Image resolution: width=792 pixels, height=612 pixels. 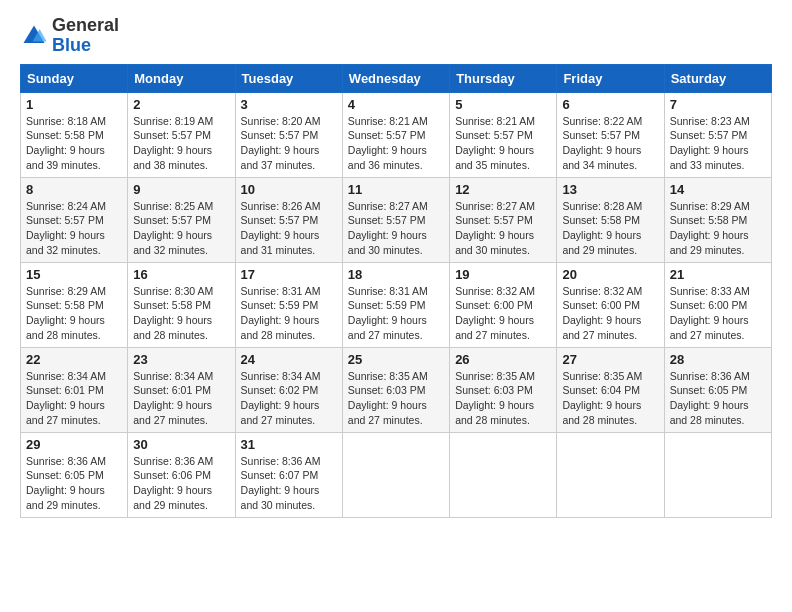 I want to click on day-number: 17, so click(x=289, y=274).